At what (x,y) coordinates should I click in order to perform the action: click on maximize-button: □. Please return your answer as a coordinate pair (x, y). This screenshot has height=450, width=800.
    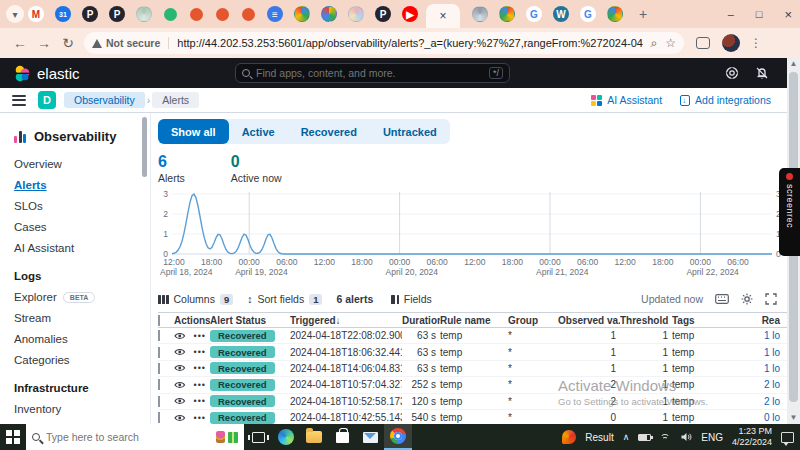
    Looking at the image, I should click on (760, 14).